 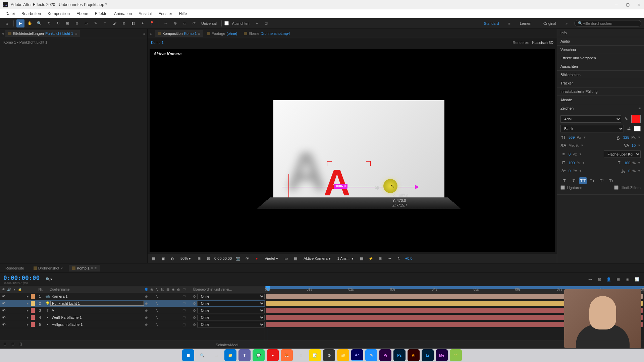 What do you see at coordinates (289, 186) in the screenshot?
I see `y-axis-gizmo` at bounding box center [289, 186].